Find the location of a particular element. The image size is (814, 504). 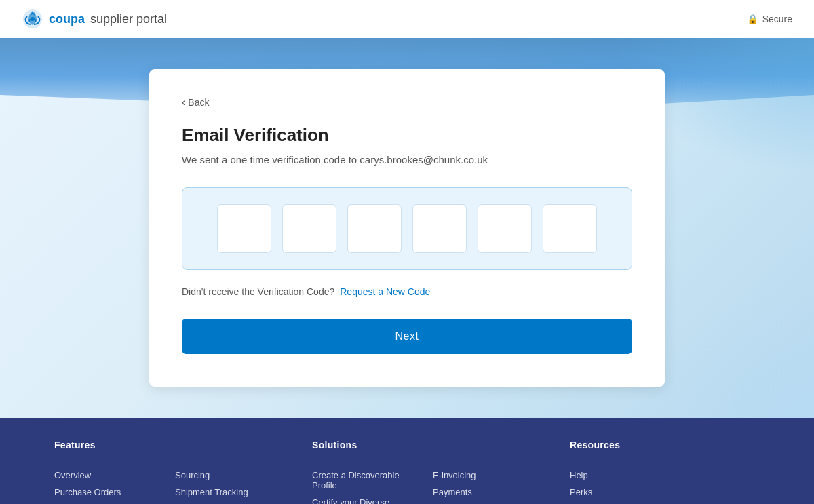

footer-link-shipment-tracking: Shipment Tracking is located at coordinates (230, 492).